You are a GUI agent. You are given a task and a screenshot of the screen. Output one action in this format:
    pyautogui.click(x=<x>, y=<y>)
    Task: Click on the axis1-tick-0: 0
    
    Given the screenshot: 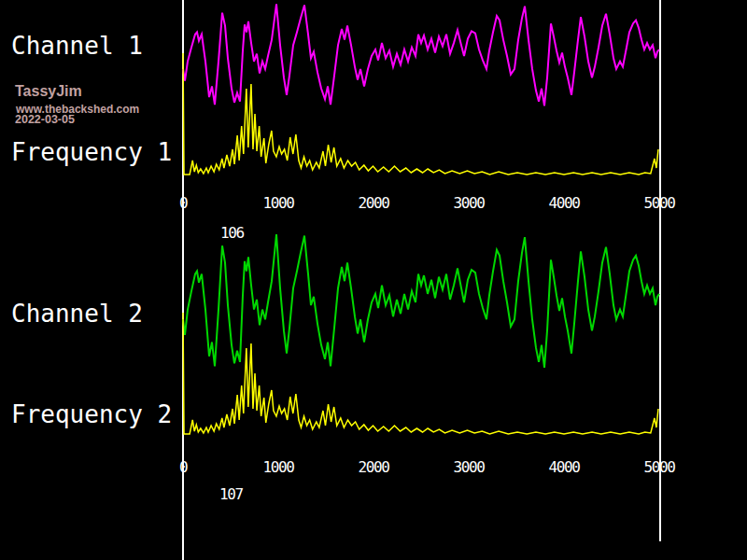 What is the action you would take?
    pyautogui.click(x=183, y=203)
    